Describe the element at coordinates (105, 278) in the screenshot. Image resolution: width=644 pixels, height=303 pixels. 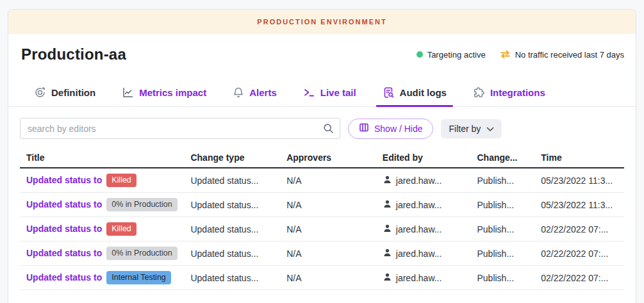
I see `row-title-cell: Updated status toInternal Testing` at that location.